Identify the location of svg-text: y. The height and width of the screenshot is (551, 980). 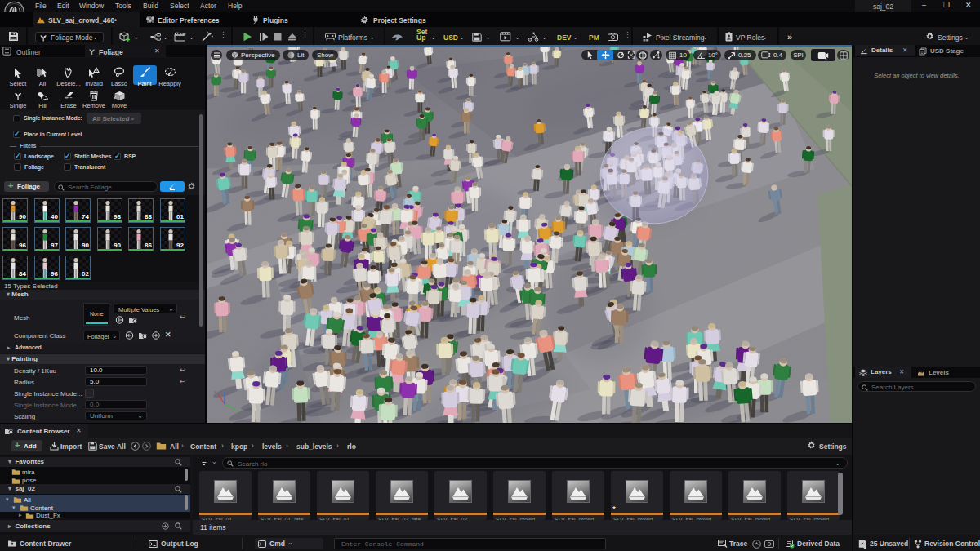
(237, 411).